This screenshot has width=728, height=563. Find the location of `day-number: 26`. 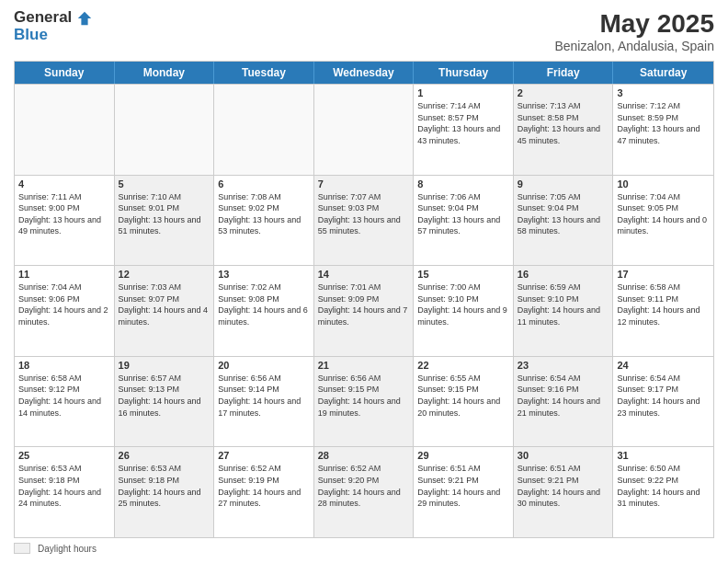

day-number: 26 is located at coordinates (165, 455).